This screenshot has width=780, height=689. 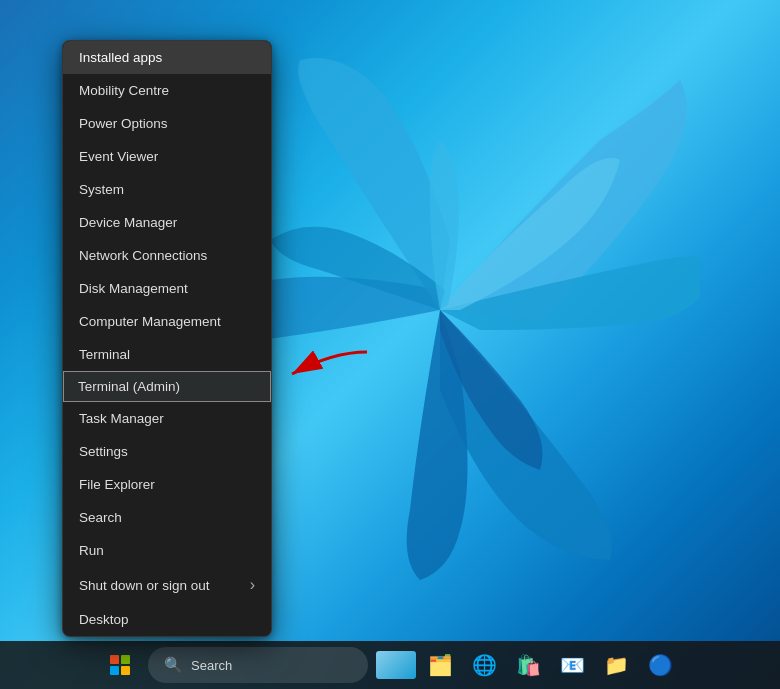 What do you see at coordinates (572, 665) in the screenshot?
I see `outlook-icon: 📧` at bounding box center [572, 665].